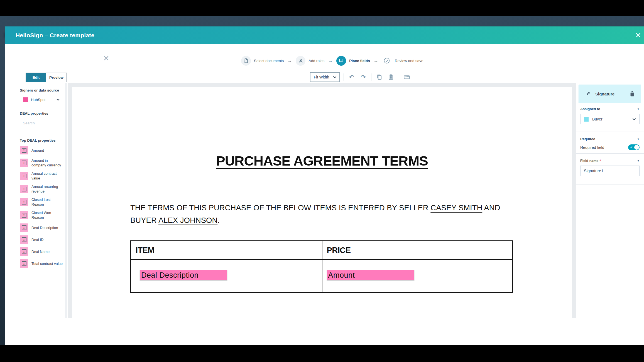  Describe the element at coordinates (47, 252) in the screenshot. I see `property-label: Deal Name` at that location.